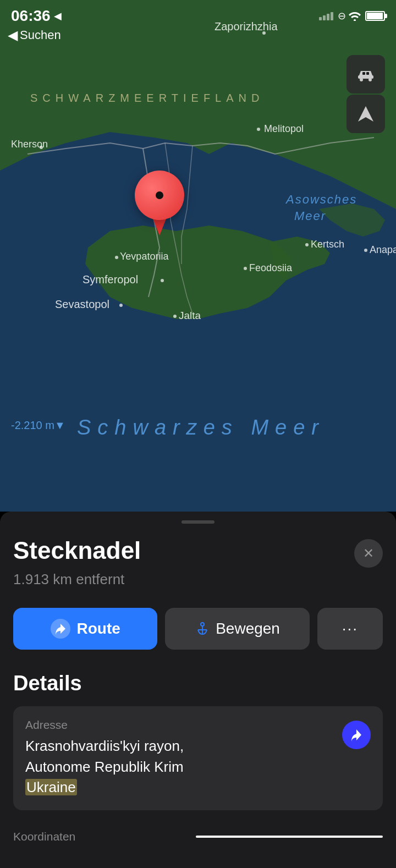 The width and height of the screenshot is (396, 868). What do you see at coordinates (198, 580) in the screenshot?
I see `distance-text: 1.913 km entfernt` at bounding box center [198, 580].